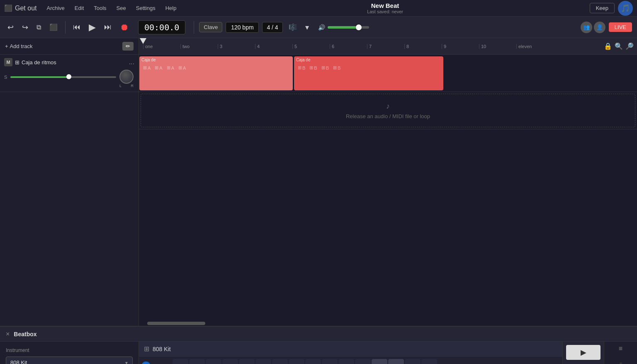 The height and width of the screenshot is (364, 637). What do you see at coordinates (274, 46) in the screenshot?
I see `ruler-mark-4: 4` at bounding box center [274, 46].